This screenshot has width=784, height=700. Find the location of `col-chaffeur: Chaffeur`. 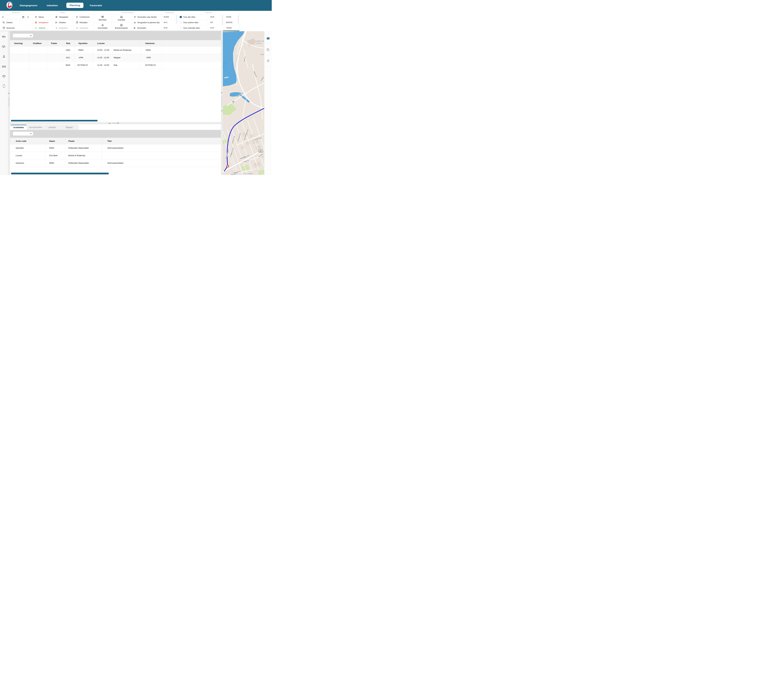

col-chaffeur: Chaffeur is located at coordinates (37, 43).